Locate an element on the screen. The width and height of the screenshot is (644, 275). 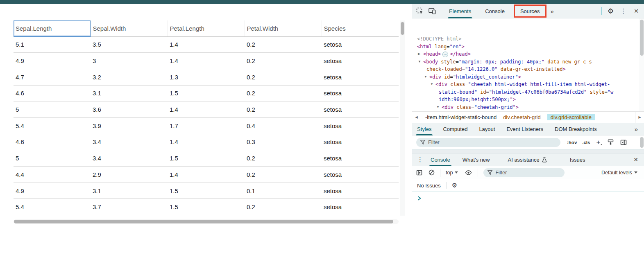
paint-roller-icon is located at coordinates (610, 142).